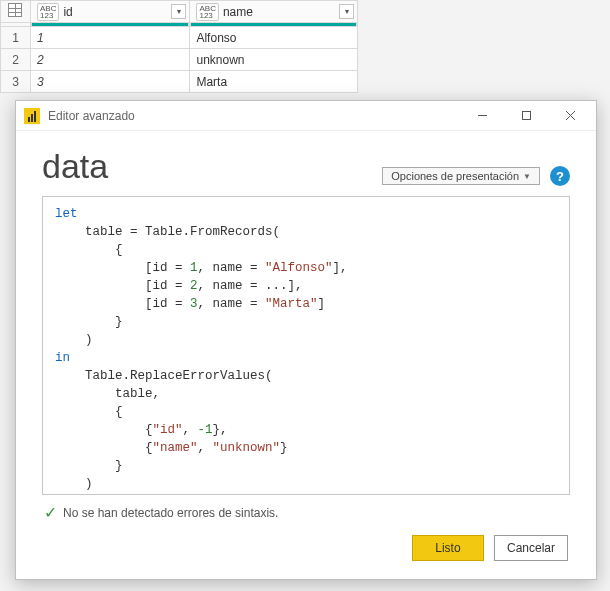 Image resolution: width=610 pixels, height=591 pixels. What do you see at coordinates (448, 548) in the screenshot?
I see `done-button: Listo` at bounding box center [448, 548].